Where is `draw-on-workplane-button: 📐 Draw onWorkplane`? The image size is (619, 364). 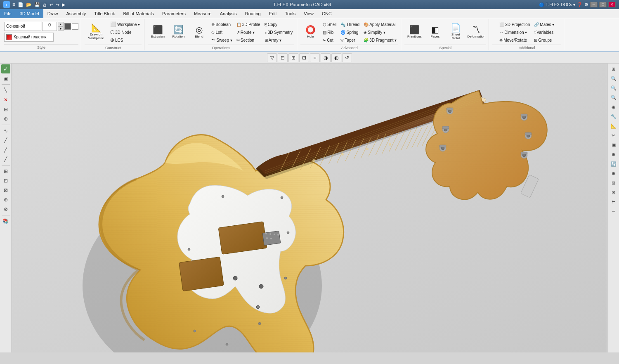 draw-on-workplane-button: 📐 Draw onWorkplane is located at coordinates (96, 32).